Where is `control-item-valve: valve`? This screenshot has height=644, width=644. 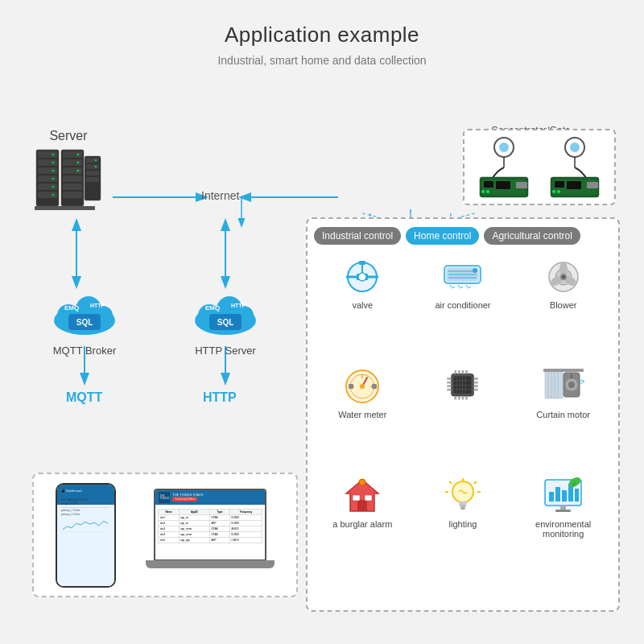 control-item-valve: valve is located at coordinates (362, 308).